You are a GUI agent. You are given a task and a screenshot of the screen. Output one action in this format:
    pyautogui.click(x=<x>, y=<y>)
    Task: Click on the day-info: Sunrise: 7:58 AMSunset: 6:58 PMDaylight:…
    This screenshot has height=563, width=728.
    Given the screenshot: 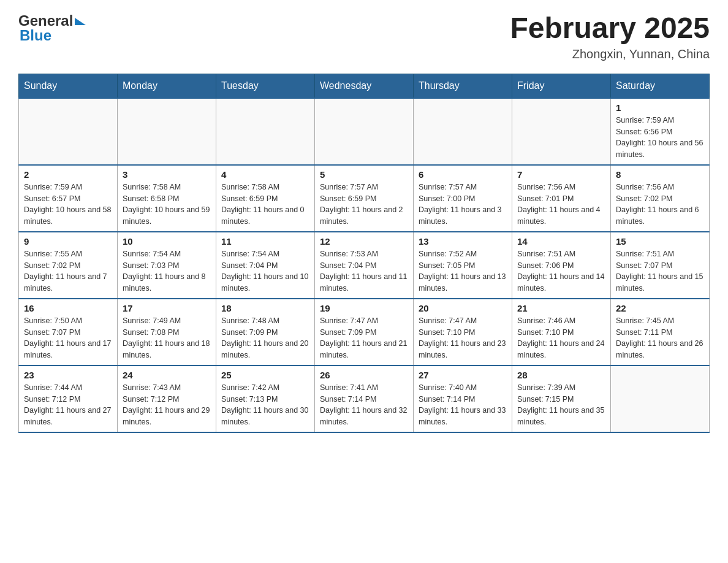 What is the action you would take?
    pyautogui.click(x=167, y=205)
    